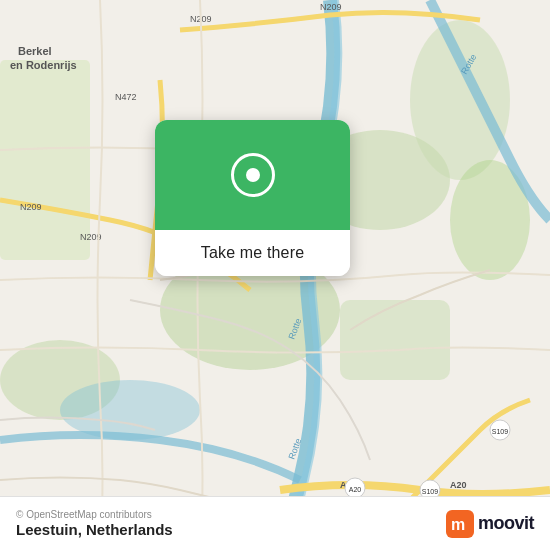  What do you see at coordinates (460, 524) in the screenshot?
I see `moovit-icon: m` at bounding box center [460, 524].